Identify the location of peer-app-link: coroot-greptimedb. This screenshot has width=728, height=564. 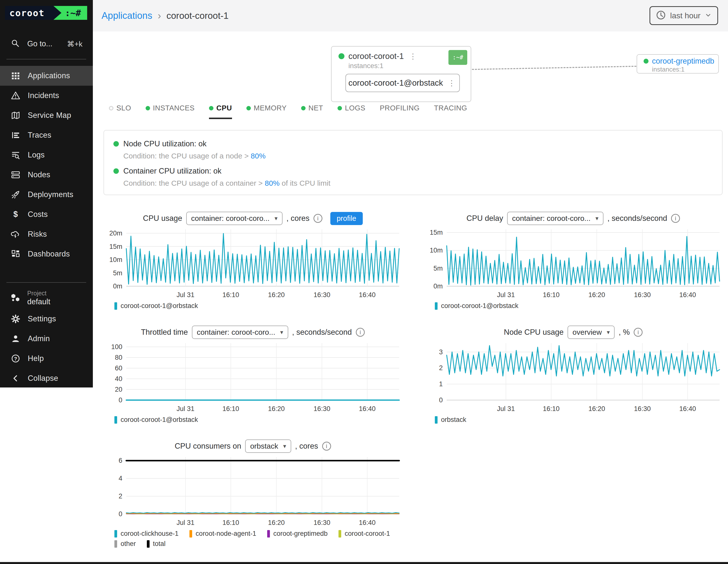
(683, 61).